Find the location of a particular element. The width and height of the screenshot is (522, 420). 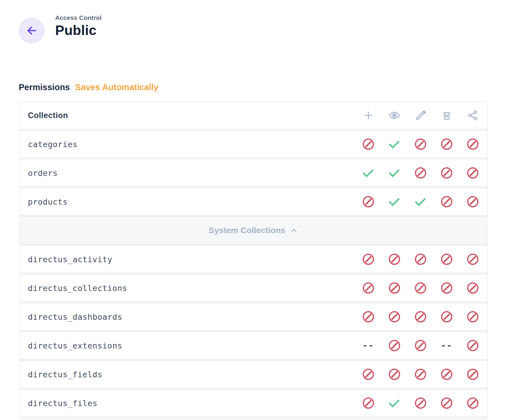

action-column-headers is located at coordinates (421, 115).